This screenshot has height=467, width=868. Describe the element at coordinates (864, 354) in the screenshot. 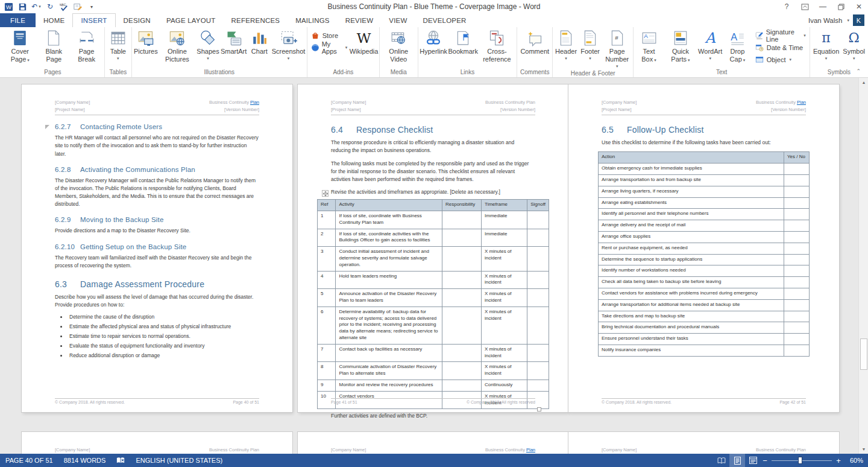

I see `scrollbar-thumb` at that location.